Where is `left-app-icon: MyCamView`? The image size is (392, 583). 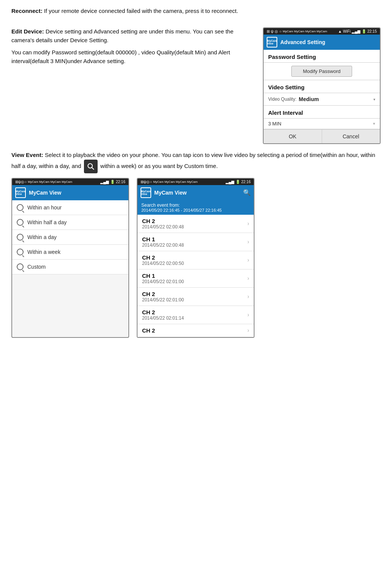
left-app-icon: MyCamView is located at coordinates (21, 193).